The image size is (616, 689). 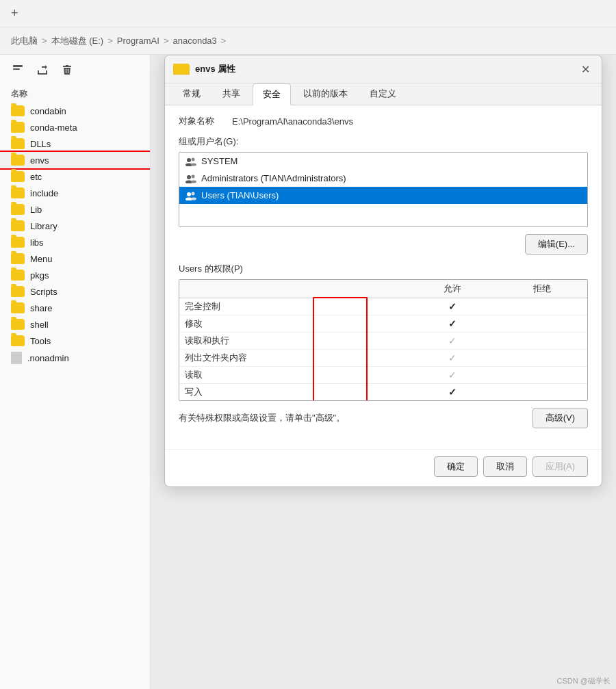 I want to click on sidebar-item-tools: Tools, so click(x=75, y=341).